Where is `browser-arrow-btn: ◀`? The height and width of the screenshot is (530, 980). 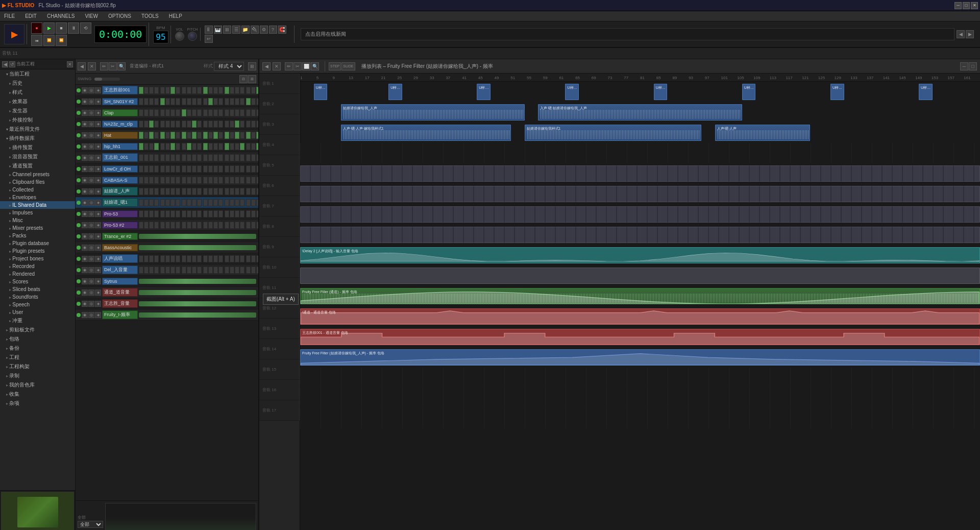
browser-arrow-btn: ◀ is located at coordinates (5, 64).